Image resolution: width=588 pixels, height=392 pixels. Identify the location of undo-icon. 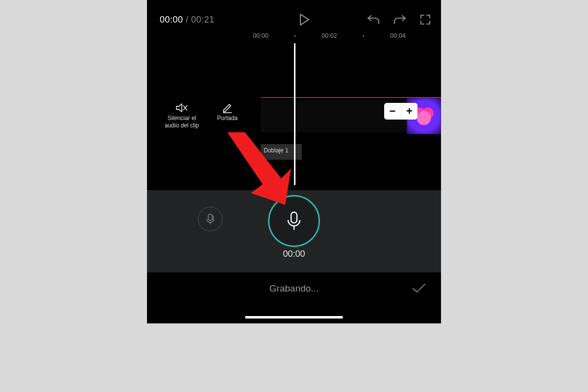
(373, 20).